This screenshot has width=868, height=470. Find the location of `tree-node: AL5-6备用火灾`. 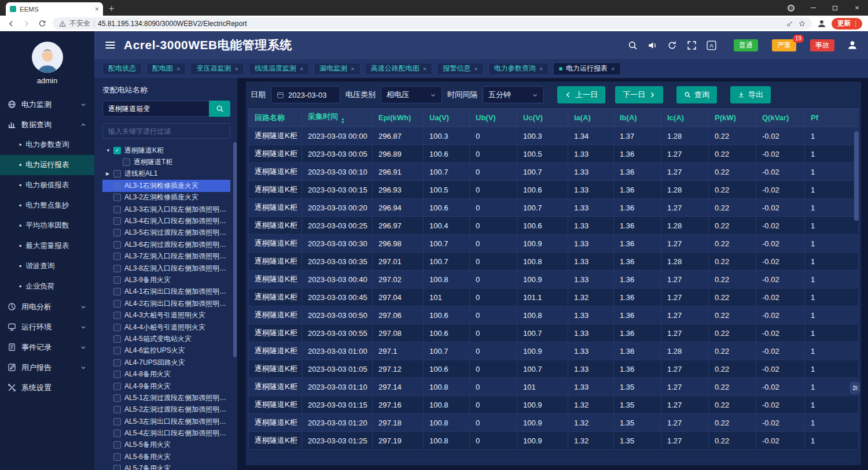

tree-node: AL5-6备用火灾 is located at coordinates (167, 457).